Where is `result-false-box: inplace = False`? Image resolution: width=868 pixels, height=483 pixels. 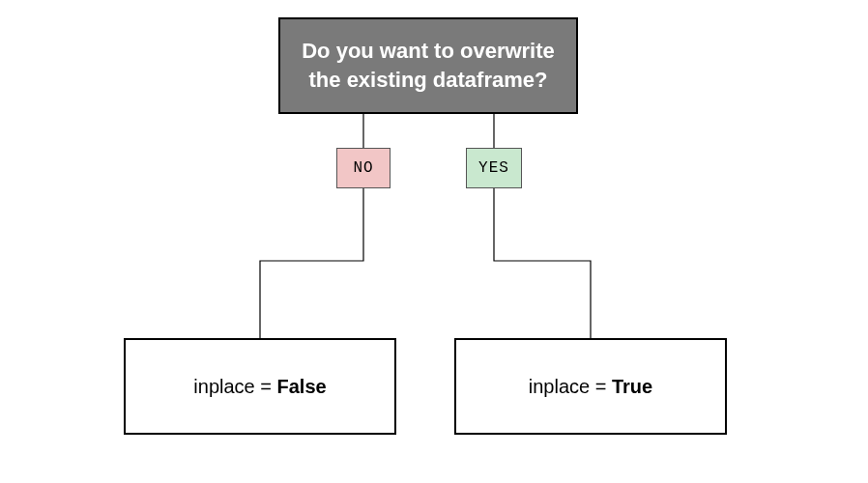 result-false-box: inplace = False is located at coordinates (260, 386).